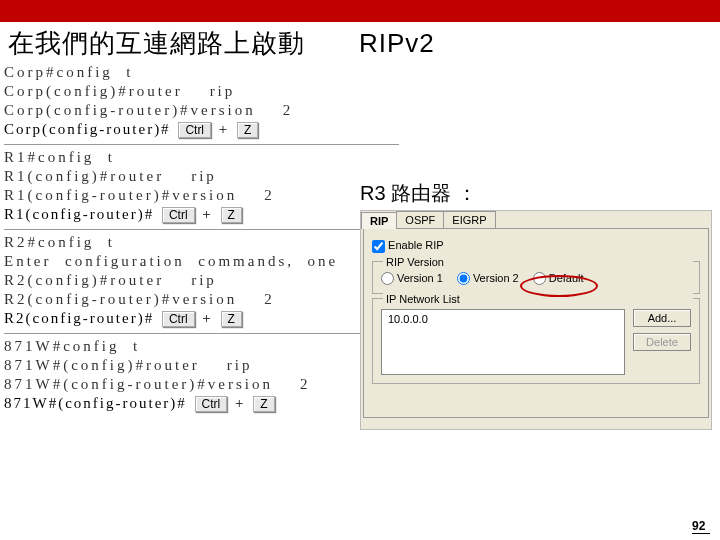 This screenshot has height=540, width=720. I want to click on radio-default-label: Default, so click(566, 278).